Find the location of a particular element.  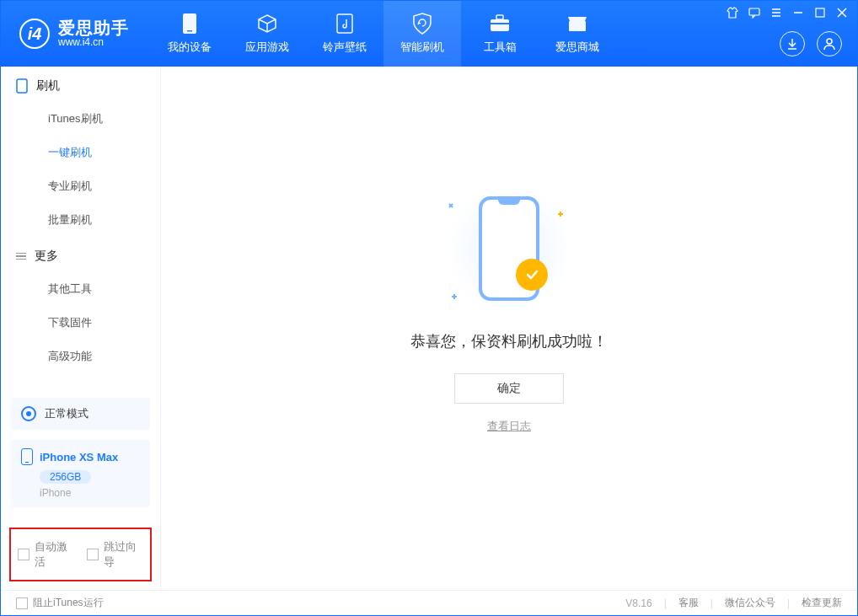

sidebar-item-itunes-flash: iTunes刷机 is located at coordinates (81, 119).